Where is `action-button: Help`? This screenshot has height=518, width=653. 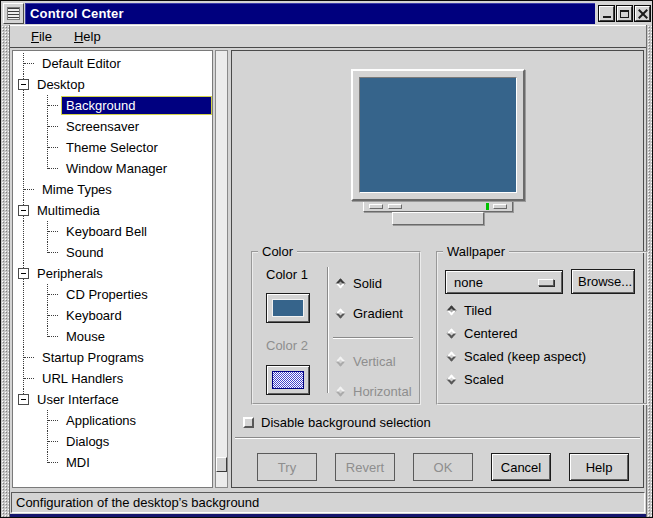 action-button: Help is located at coordinates (599, 467).